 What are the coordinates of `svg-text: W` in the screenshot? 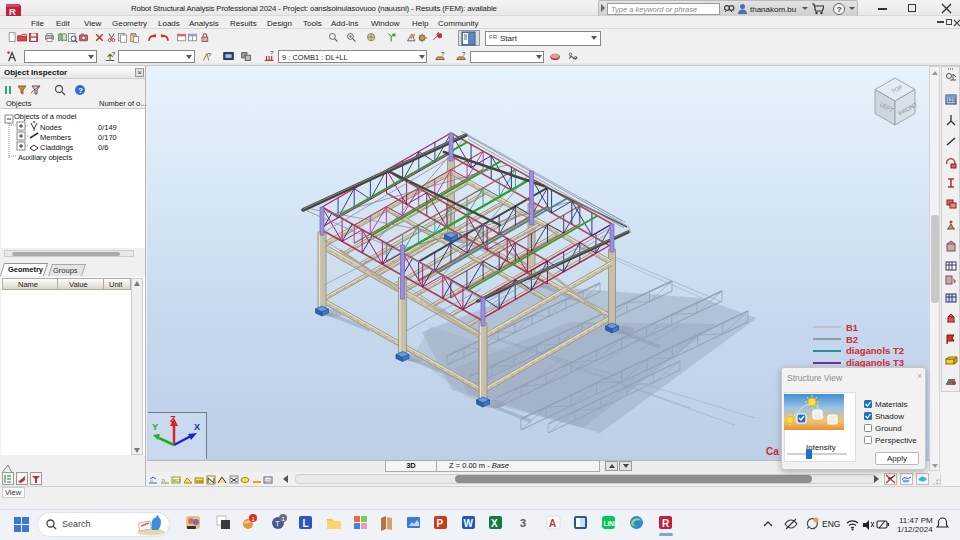 It's located at (469, 524).